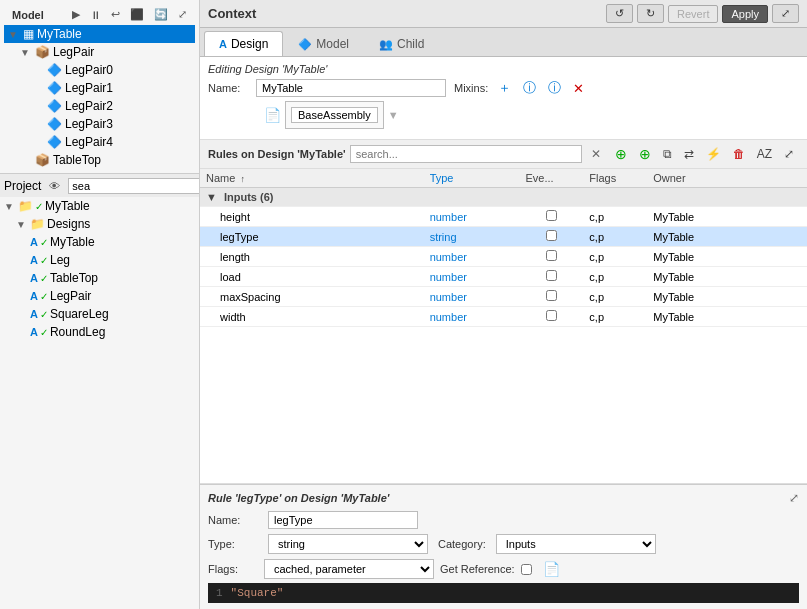 This screenshot has height=609, width=807. I want to click on get-ref-checkbox, so click(526, 570).